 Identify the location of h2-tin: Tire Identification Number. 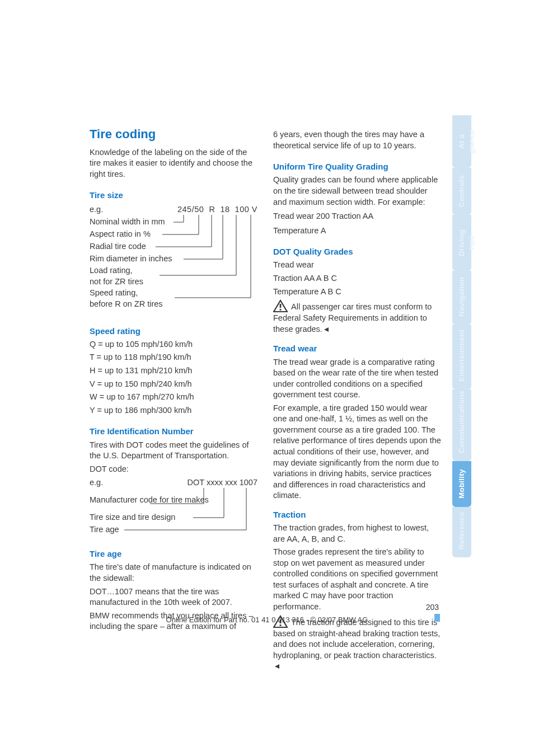
(174, 431).